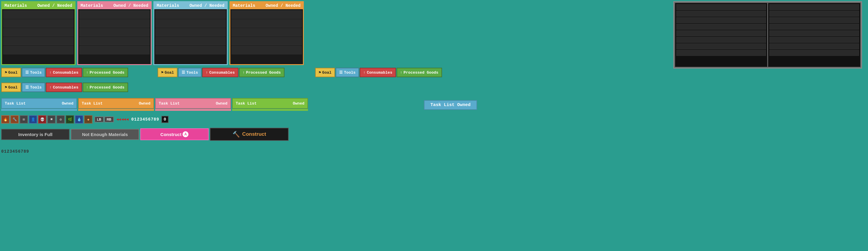 The image size is (868, 251). What do you see at coordinates (124, 119) in the screenshot?
I see `arrow-left-left-2: ◄◄` at bounding box center [124, 119].